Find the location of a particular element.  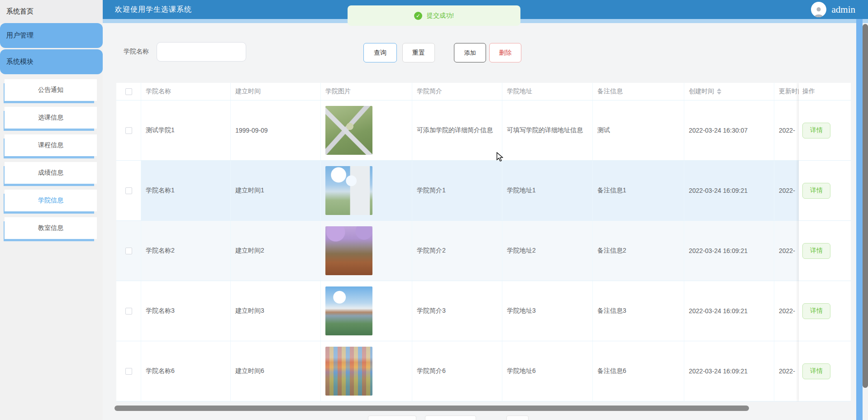

sidebar-item-0: 公告通知 is located at coordinates (51, 90).